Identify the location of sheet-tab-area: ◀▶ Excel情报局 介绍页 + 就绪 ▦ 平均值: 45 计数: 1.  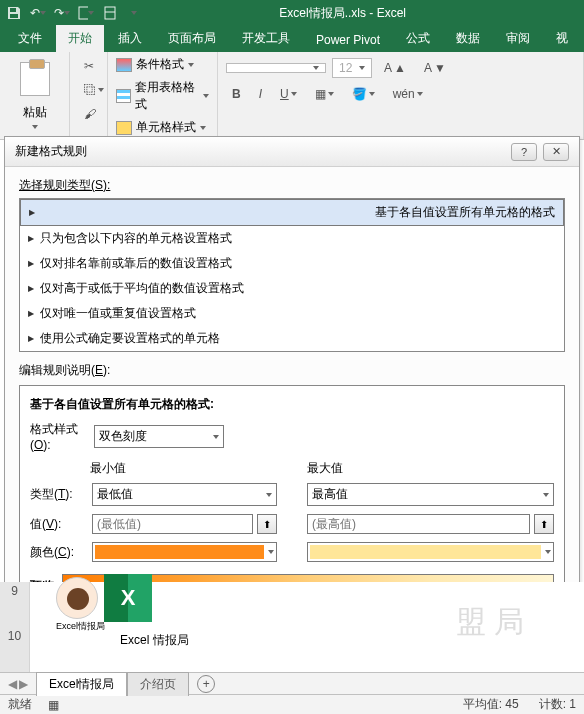
(292, 693).